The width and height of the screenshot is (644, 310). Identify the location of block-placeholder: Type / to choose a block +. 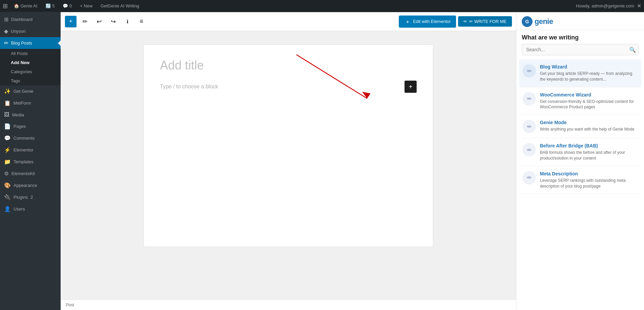
(288, 87).